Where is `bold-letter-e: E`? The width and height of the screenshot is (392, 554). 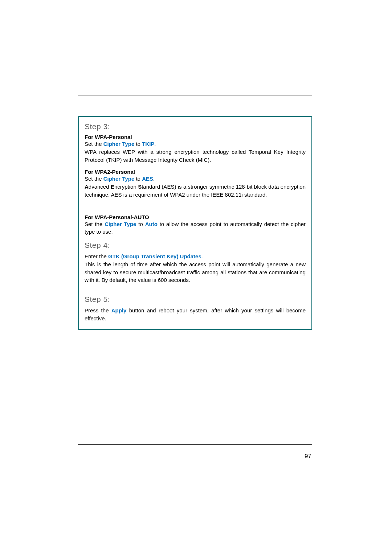
bold-letter-e: E is located at coordinates (113, 186).